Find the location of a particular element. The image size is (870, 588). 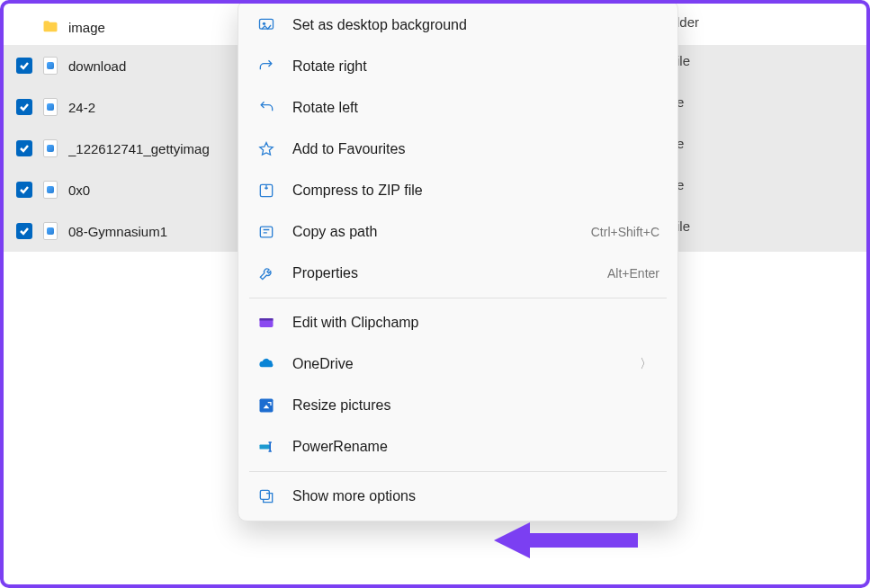

menu-shortcut: Ctrl+Shift+C is located at coordinates (625, 232).